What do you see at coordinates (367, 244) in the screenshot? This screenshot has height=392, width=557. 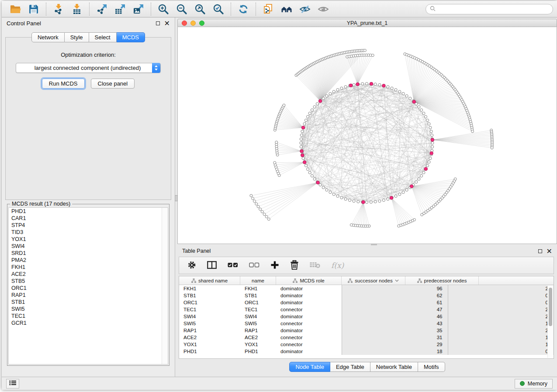 I see `horizontal-splitter` at bounding box center [367, 244].